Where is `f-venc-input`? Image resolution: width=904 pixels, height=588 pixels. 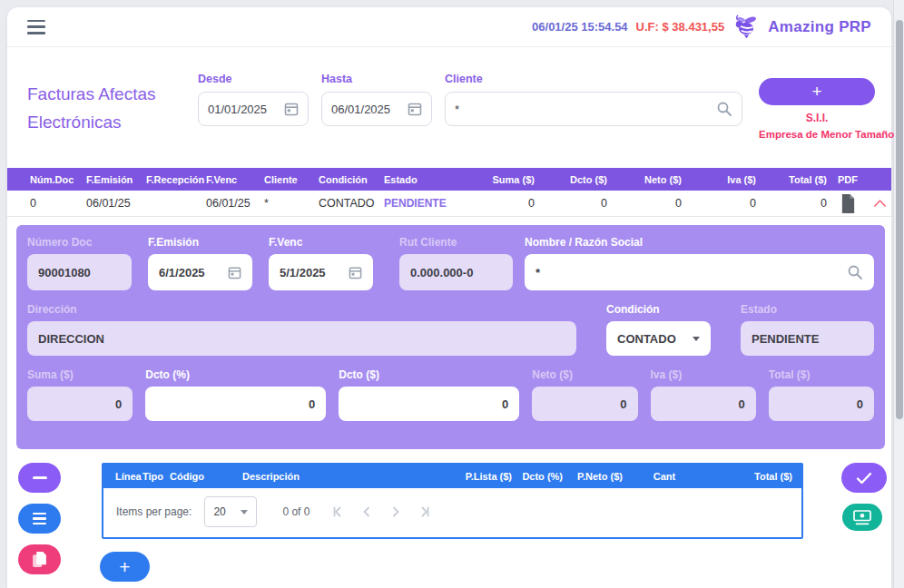 f-venc-input is located at coordinates (314, 272).